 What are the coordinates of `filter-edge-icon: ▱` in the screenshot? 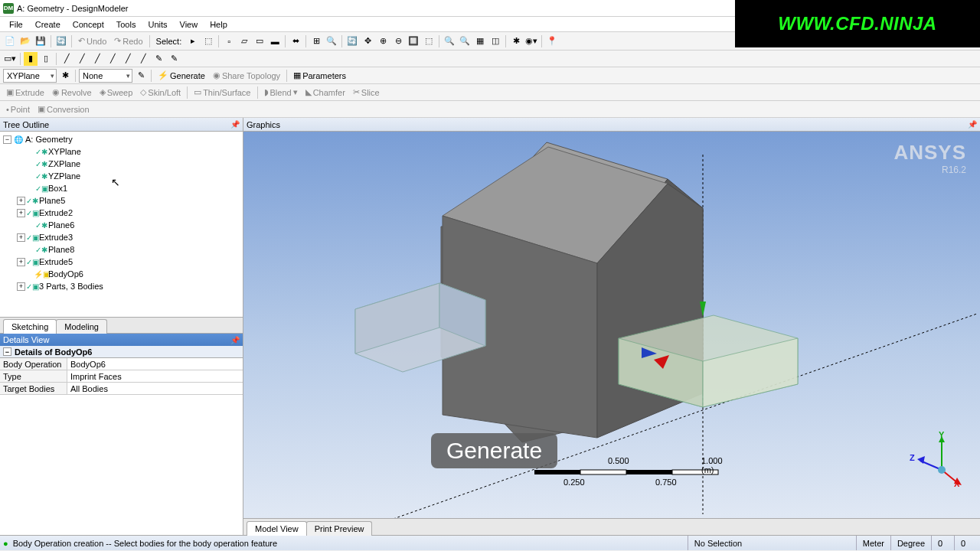 It's located at (244, 41).